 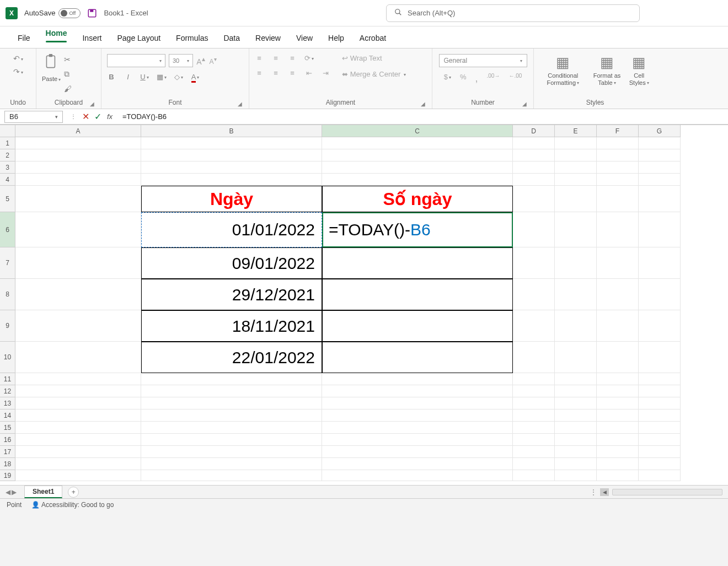 What do you see at coordinates (618, 199) in the screenshot?
I see `cell-F5` at bounding box center [618, 199].